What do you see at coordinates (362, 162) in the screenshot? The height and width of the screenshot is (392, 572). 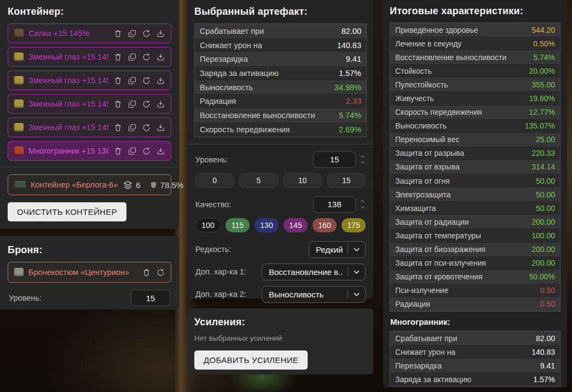 I see `level-decrement-button` at bounding box center [362, 162].